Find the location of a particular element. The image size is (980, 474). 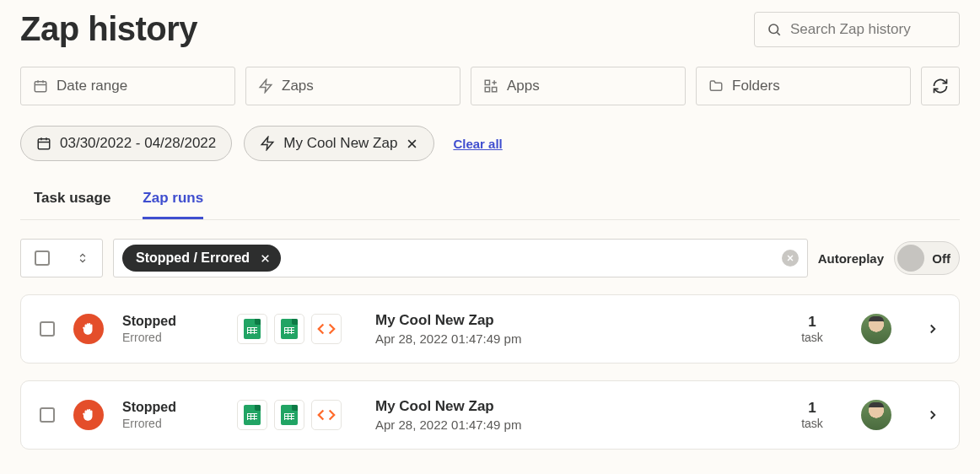

search-icon is located at coordinates (774, 30).